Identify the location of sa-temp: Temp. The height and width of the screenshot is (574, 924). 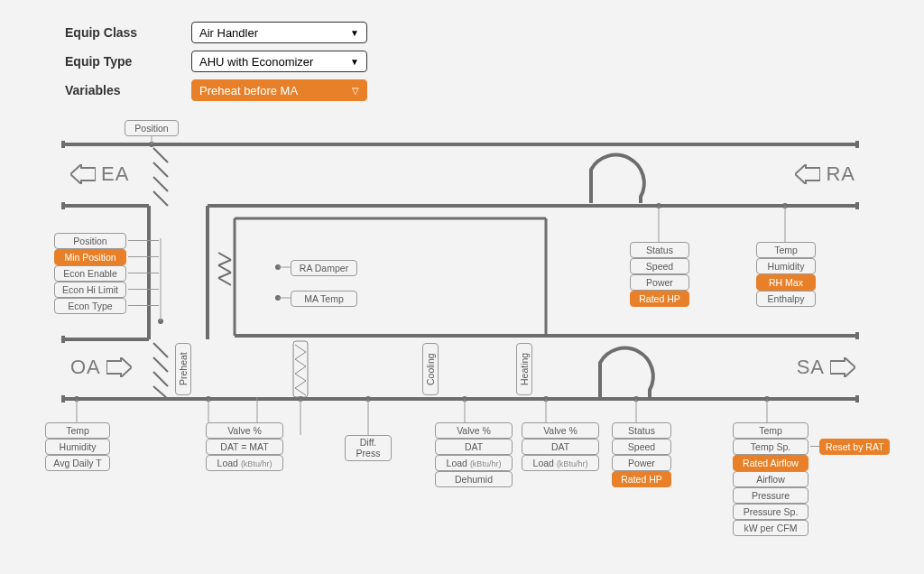
(771, 430).